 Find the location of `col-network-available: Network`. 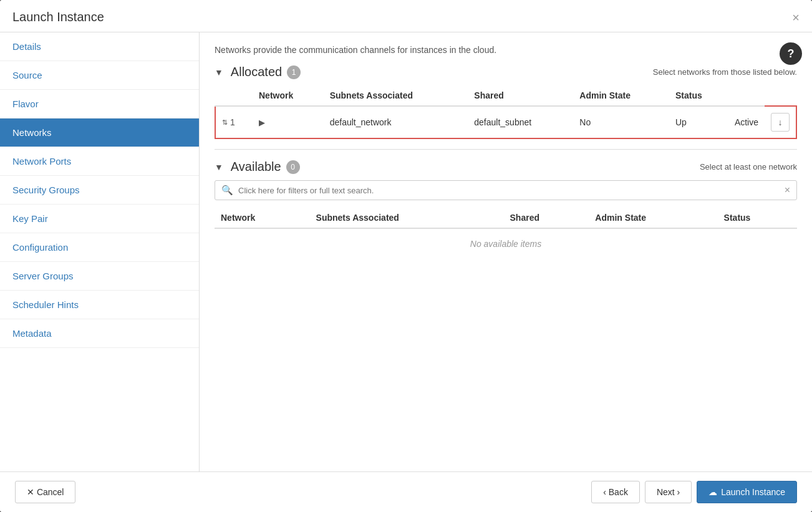

col-network-available: Network is located at coordinates (262, 218).